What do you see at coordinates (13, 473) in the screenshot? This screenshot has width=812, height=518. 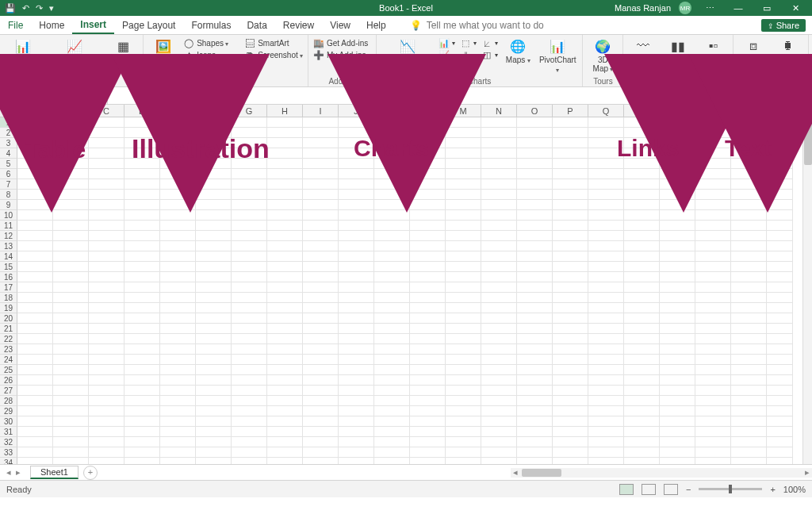 I see `sheet-nav: ◂▸` at bounding box center [13, 473].